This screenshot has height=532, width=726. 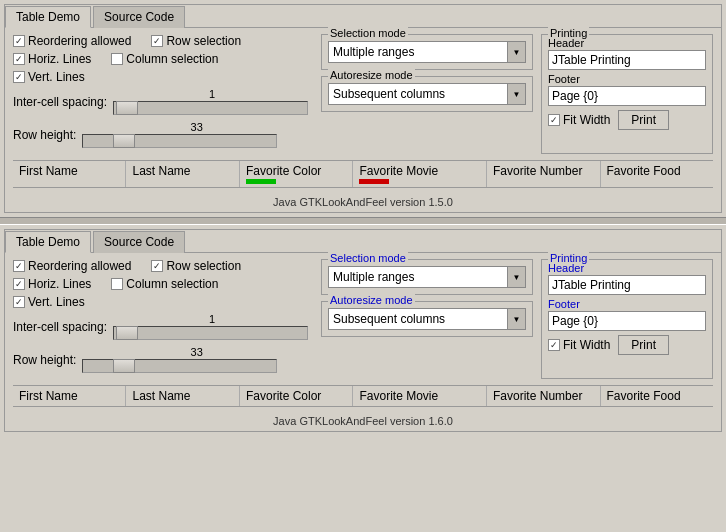 What do you see at coordinates (196, 266) in the screenshot?
I see `row-selection-checkbox-2: Row selection` at bounding box center [196, 266].